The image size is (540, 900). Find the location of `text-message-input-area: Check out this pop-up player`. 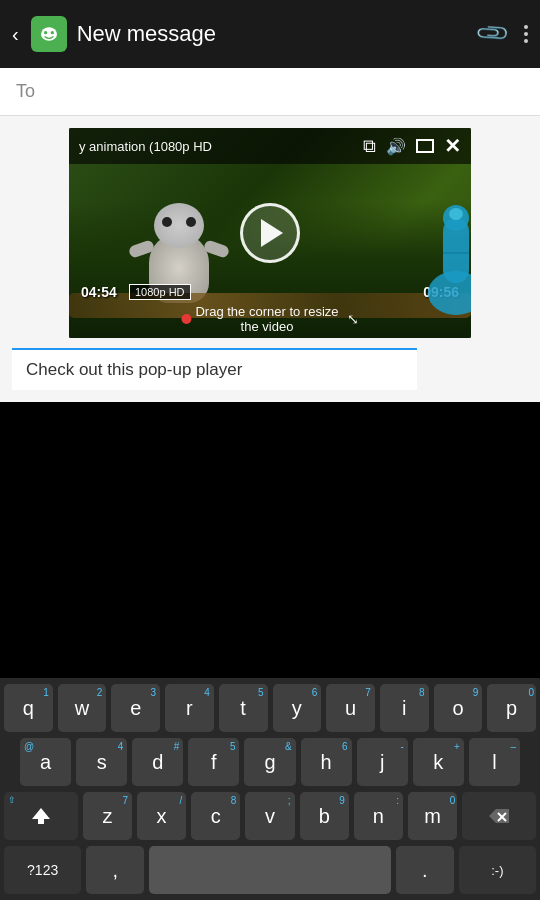

text-message-input-area: Check out this pop-up player is located at coordinates (214, 369).